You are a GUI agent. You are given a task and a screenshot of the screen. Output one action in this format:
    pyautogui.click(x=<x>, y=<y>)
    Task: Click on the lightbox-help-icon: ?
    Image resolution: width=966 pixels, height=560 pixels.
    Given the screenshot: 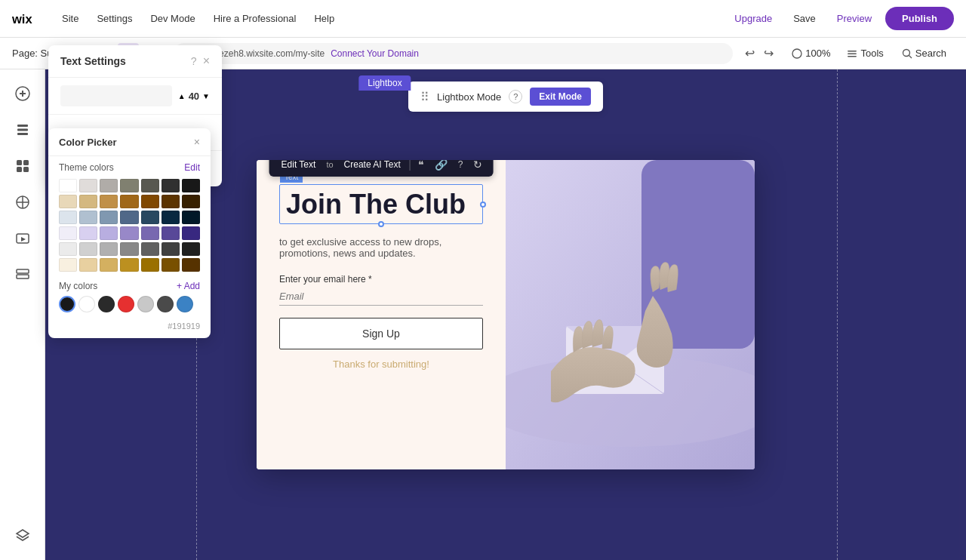 What is the action you would take?
    pyautogui.click(x=515, y=97)
    